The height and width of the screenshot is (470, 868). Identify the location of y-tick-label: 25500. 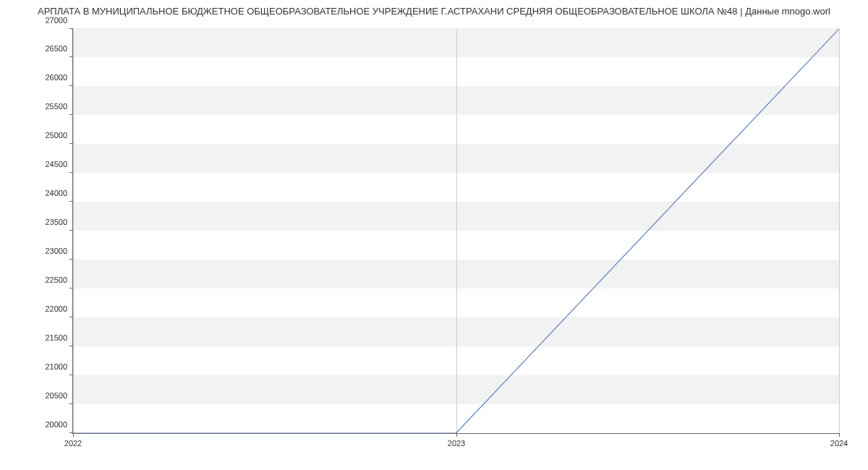
(56, 106).